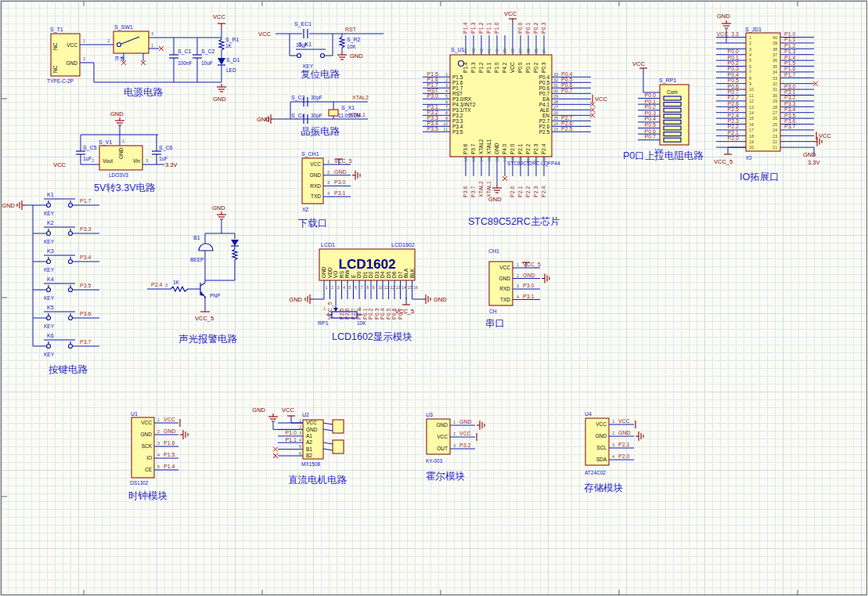 The width and height of the screenshot is (868, 596). What do you see at coordinates (535, 171) in the screenshot?
I see `pin-column: P2.3 21 P2.3` at bounding box center [535, 171].